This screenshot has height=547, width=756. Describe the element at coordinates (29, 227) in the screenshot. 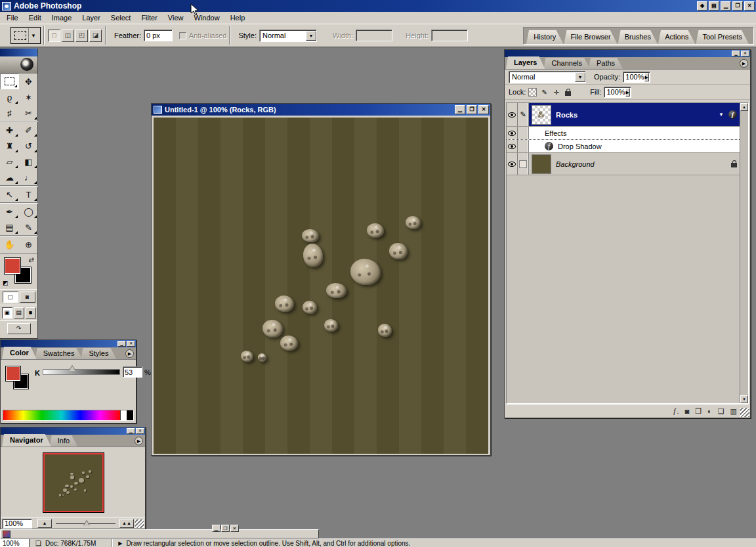

I see `eyedropper-tool: ✎` at that location.